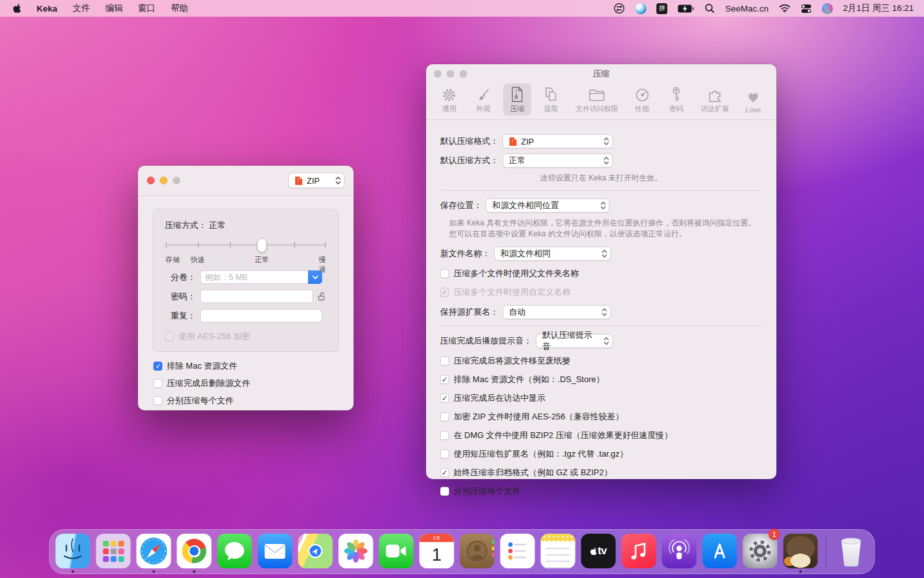 This screenshot has height=578, width=924. Describe the element at coordinates (356, 552) in the screenshot. I see `dock-photos` at that location.